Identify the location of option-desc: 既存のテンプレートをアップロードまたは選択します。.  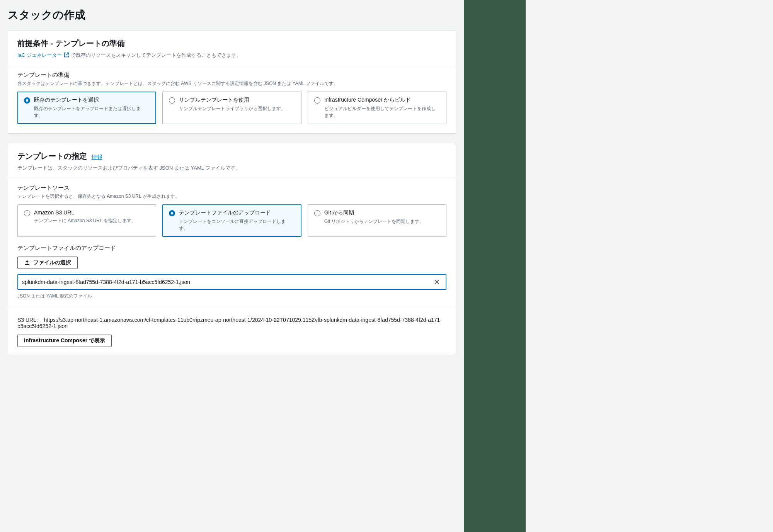
(92, 112).